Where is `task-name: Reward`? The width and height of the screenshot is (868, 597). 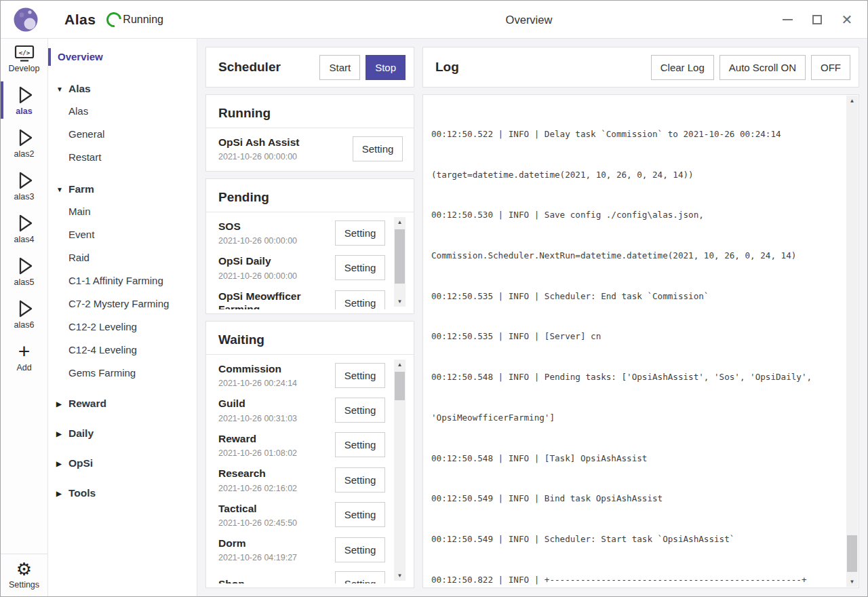
task-name: Reward is located at coordinates (258, 438).